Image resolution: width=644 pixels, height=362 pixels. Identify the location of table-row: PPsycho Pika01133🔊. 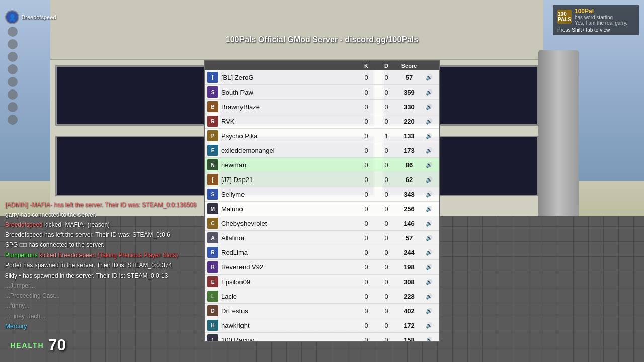
(322, 136).